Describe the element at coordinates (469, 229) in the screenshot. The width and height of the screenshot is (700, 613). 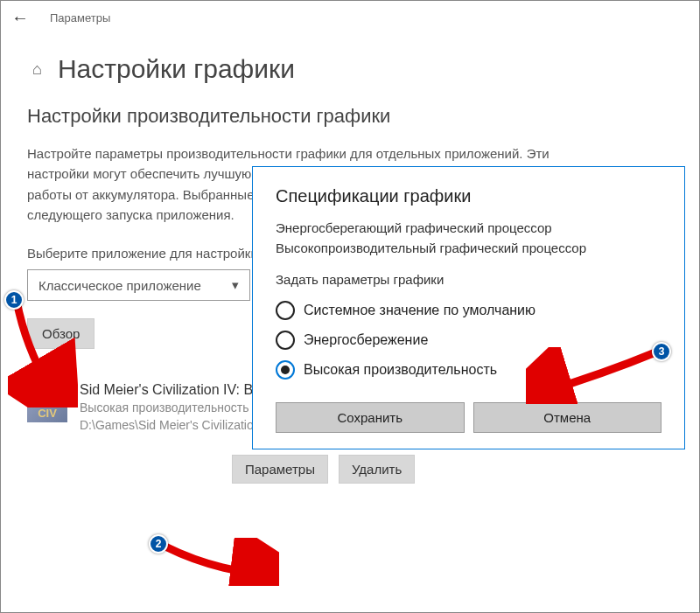
I see `dialog-gpu-powersave: Энергосберегающий графический процессор` at that location.